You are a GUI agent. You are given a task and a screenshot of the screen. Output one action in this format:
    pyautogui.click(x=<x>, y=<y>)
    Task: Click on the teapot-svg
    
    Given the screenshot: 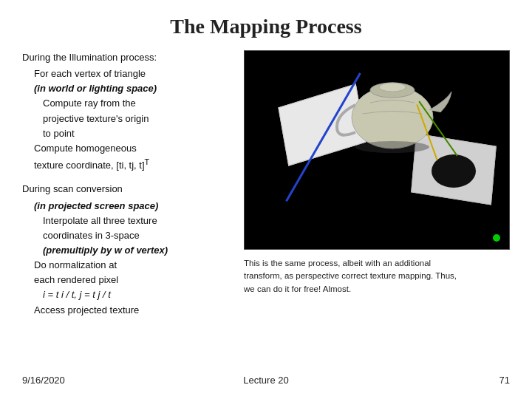 What is the action you would take?
    pyautogui.click(x=400, y=114)
    